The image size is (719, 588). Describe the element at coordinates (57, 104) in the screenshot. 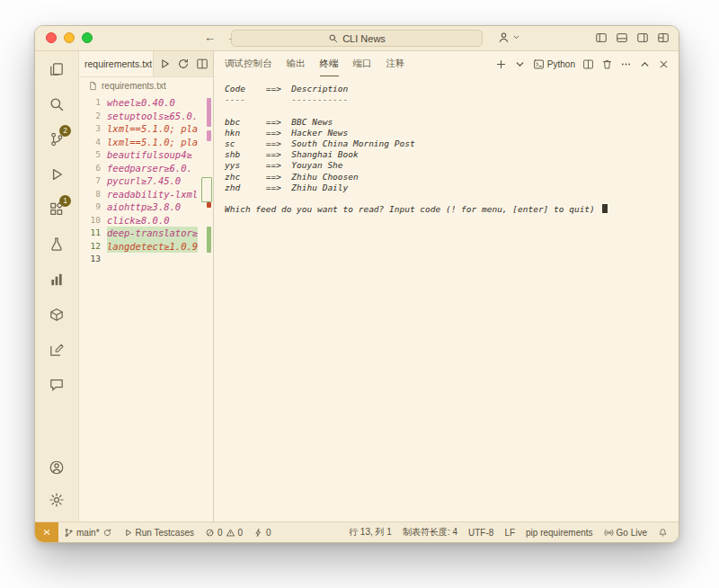

I see `activity-search` at that location.